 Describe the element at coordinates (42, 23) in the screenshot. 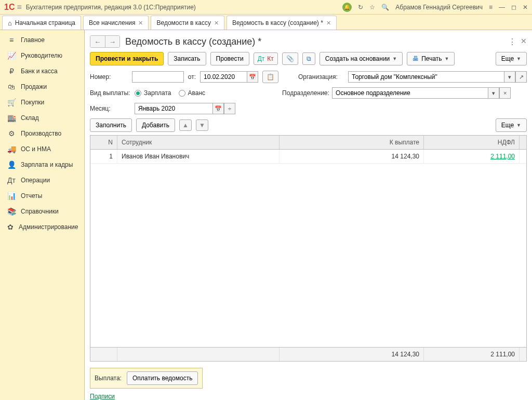

I see `tab-home: ⌂ Начальная страница` at that location.